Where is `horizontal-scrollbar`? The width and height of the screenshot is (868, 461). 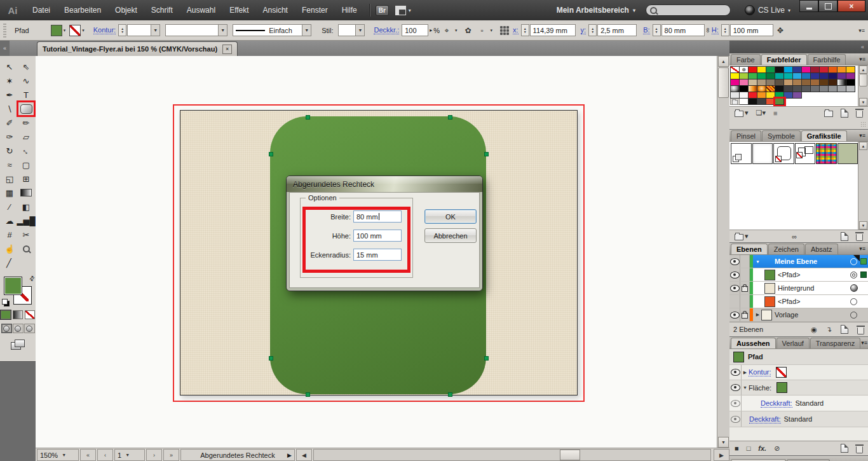
horizontal-scrollbar is located at coordinates (512, 455).